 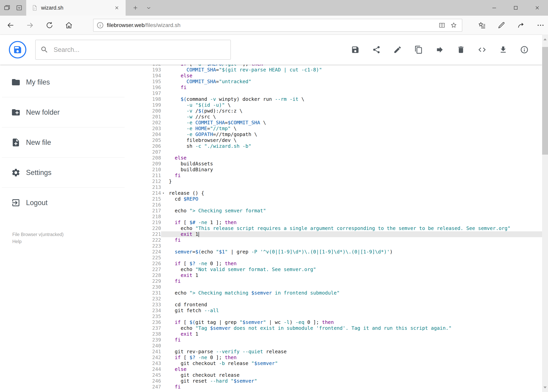 I want to click on tab-preview-button, so click(x=19, y=8).